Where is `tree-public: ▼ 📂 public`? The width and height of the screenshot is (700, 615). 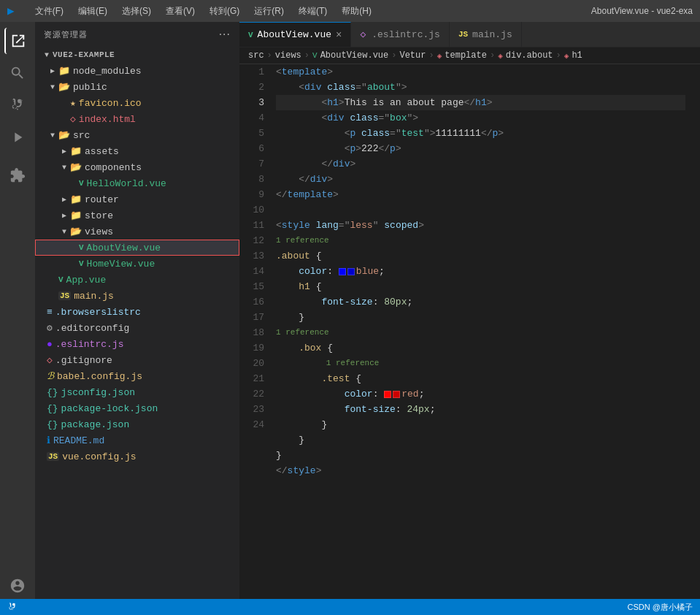 tree-public: ▼ 📂 public is located at coordinates (137, 87).